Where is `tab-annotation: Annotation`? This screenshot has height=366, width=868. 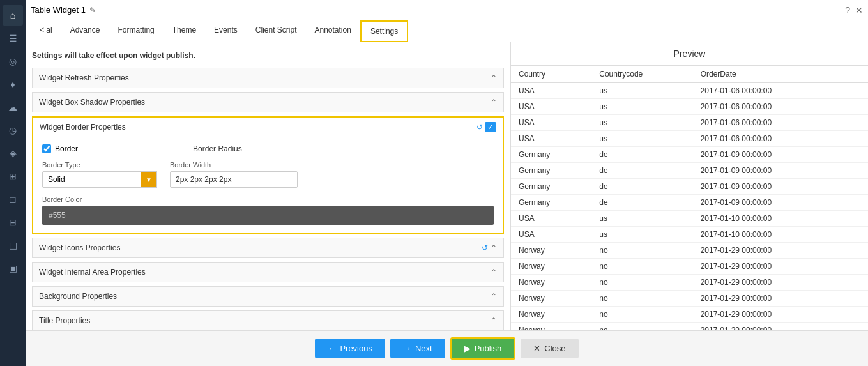 tab-annotation: Annotation is located at coordinates (332, 31).